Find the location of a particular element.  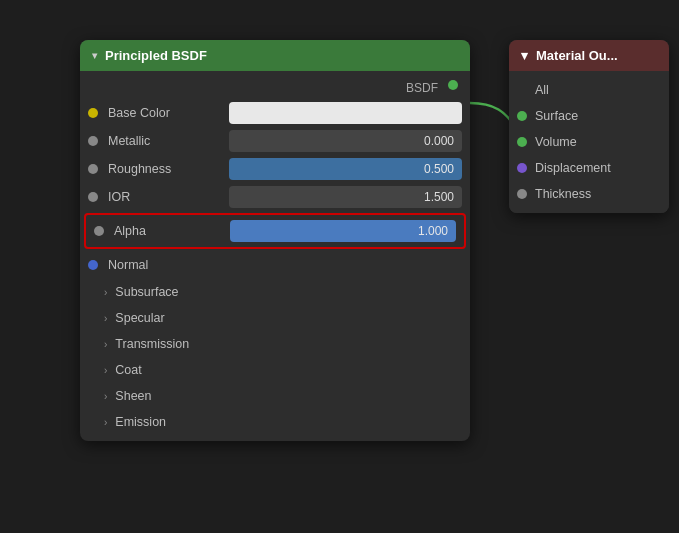

alpha-label: Alpha is located at coordinates (170, 231).